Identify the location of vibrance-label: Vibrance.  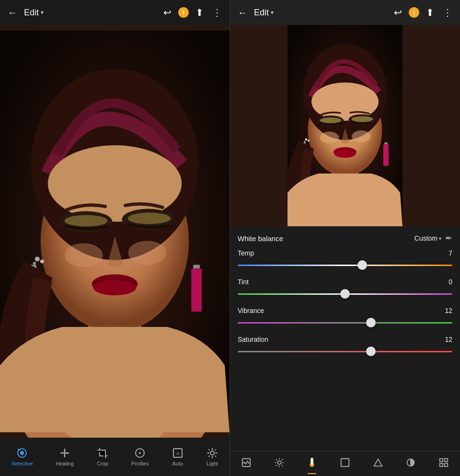
(251, 311).